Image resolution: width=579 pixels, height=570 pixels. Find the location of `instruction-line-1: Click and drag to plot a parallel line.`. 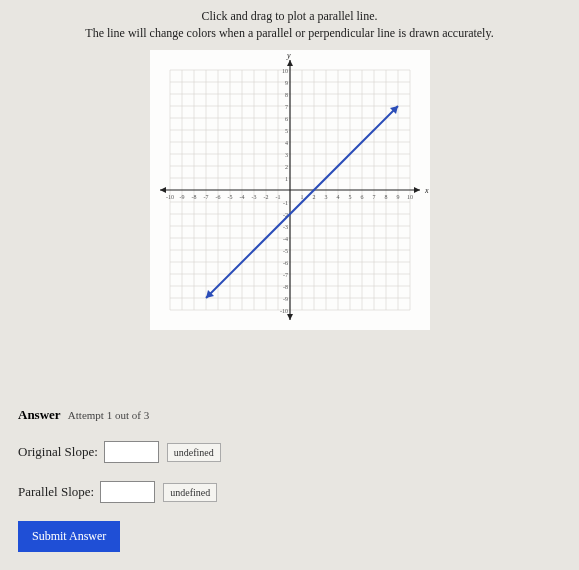

instruction-line-1: Click and drag to plot a parallel line. is located at coordinates (290, 16).